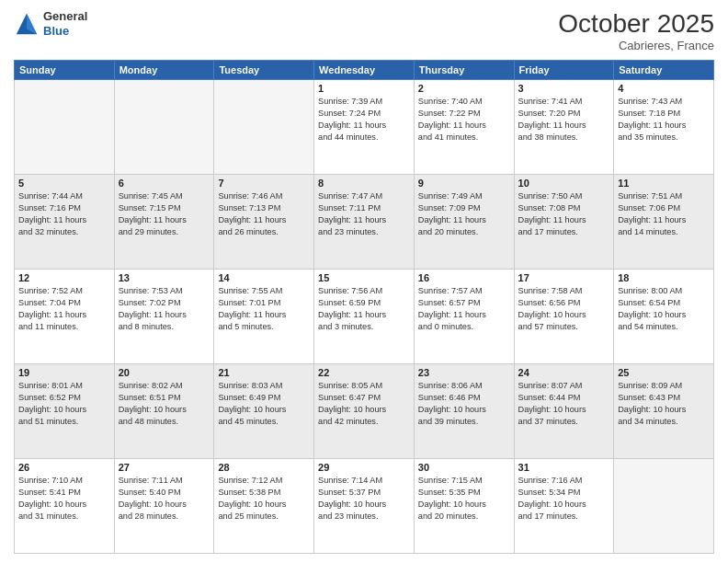 This screenshot has width=728, height=563. I want to click on calendar-cell: 5Sunrise: 7:44 AMSunset: 7:16 PMDaylight…, so click(64, 223).